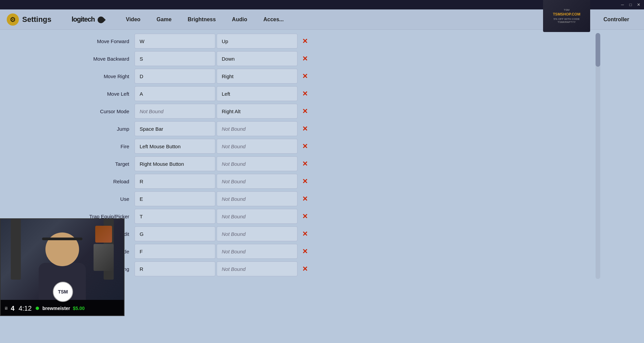 The height and width of the screenshot is (343, 644). I want to click on keybind-row: Target Right Mouse Button Not Bound ✕, so click(199, 164).